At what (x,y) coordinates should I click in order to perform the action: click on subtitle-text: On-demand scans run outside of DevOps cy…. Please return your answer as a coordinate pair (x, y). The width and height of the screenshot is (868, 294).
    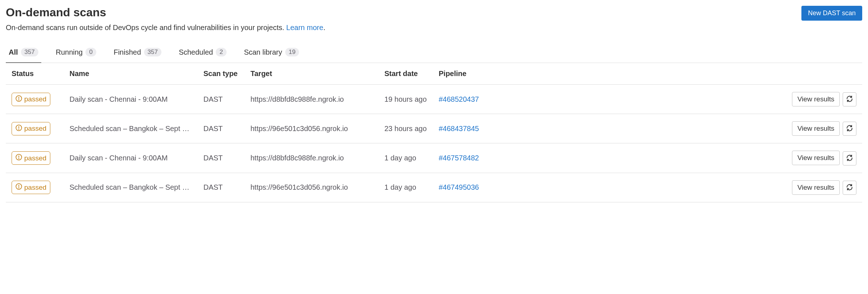
    Looking at the image, I should click on (146, 28).